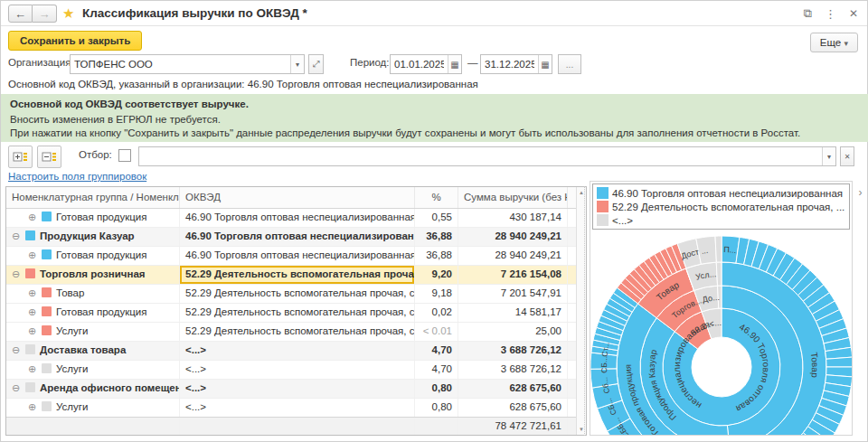 Image resolution: width=868 pixels, height=442 pixels. Describe the element at coordinates (49, 157) in the screenshot. I see `collapse-all-button` at that location.